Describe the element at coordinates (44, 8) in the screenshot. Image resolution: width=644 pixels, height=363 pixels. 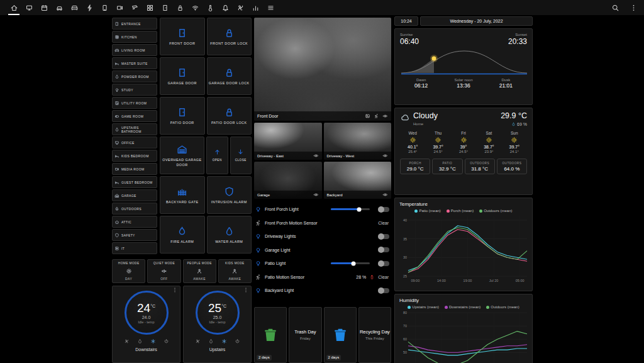
I see `tab-calendar-icon` at that location.